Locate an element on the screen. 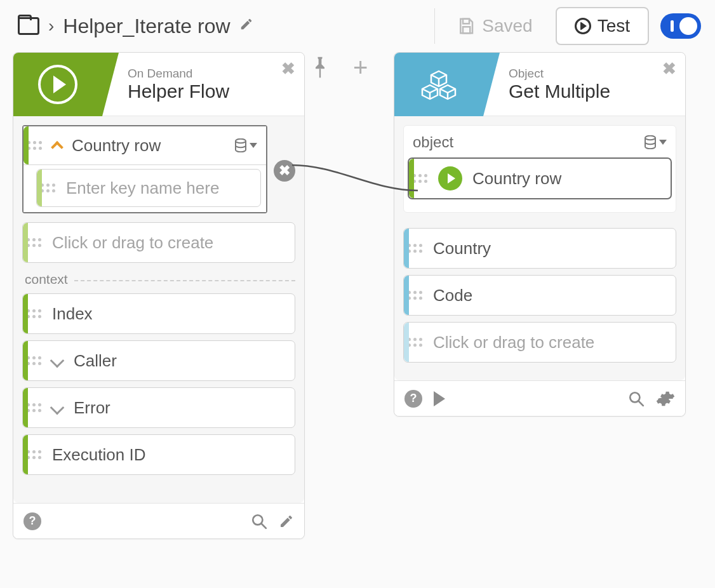 Image resolution: width=715 pixels, height=588 pixels. flow-enabled-toggle is located at coordinates (681, 26).